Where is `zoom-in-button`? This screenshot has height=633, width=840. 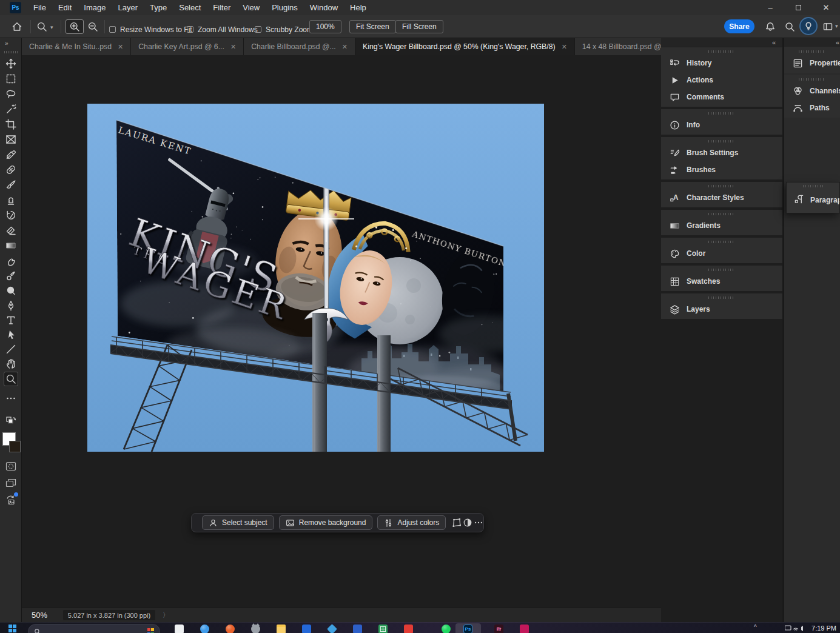 zoom-in-button is located at coordinates (75, 27).